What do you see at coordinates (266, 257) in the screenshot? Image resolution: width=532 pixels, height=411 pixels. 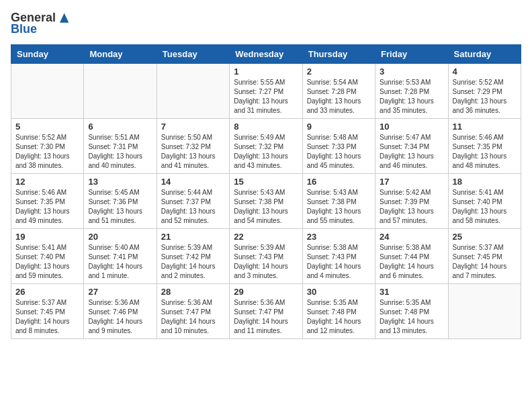 I see `week-row-4: 19Sunrise: 5:41 AMSunset: 7:40 PMDayligh…` at bounding box center [266, 257].